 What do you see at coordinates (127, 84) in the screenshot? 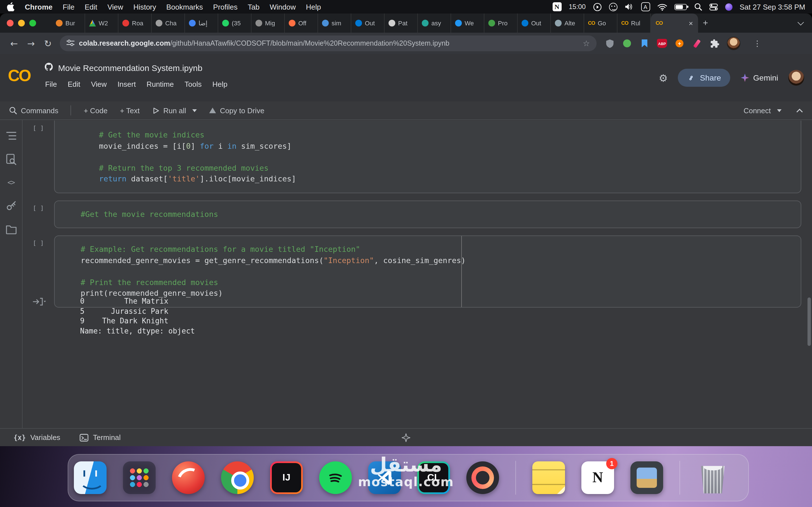
I see `colab-menu-insert: Insert` at bounding box center [127, 84].